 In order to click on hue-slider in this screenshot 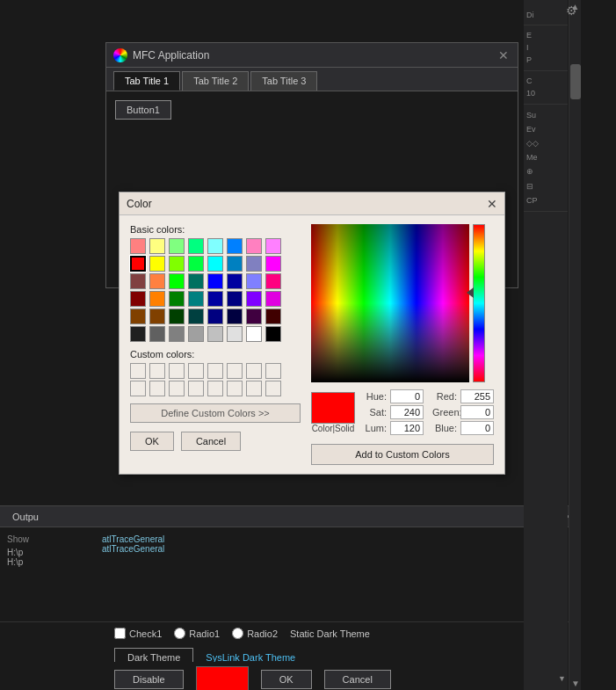, I will do `click(479, 303)`.